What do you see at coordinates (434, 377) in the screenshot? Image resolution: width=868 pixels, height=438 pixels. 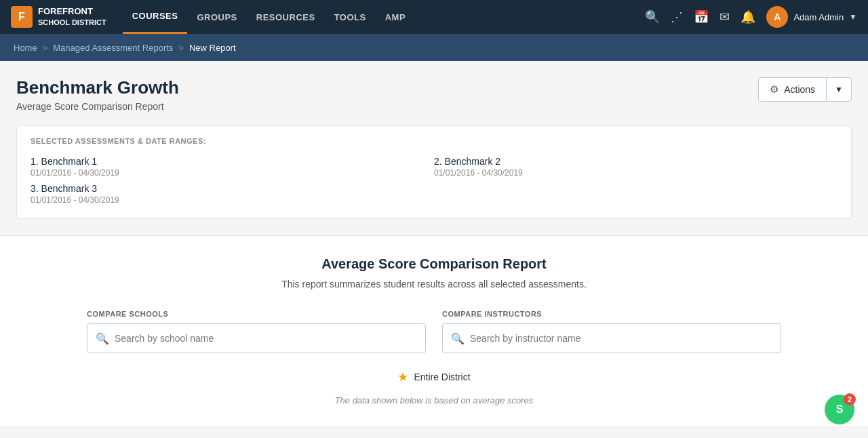 I see `entire-district: ★ Entire District` at bounding box center [434, 377].